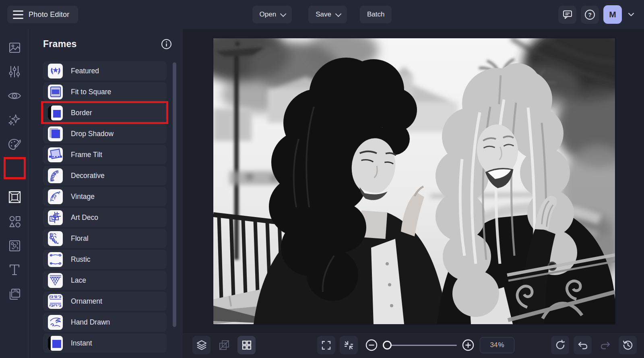 The width and height of the screenshot is (644, 358). What do you see at coordinates (81, 113) in the screenshot?
I see `frames-item-label: Border` at bounding box center [81, 113].